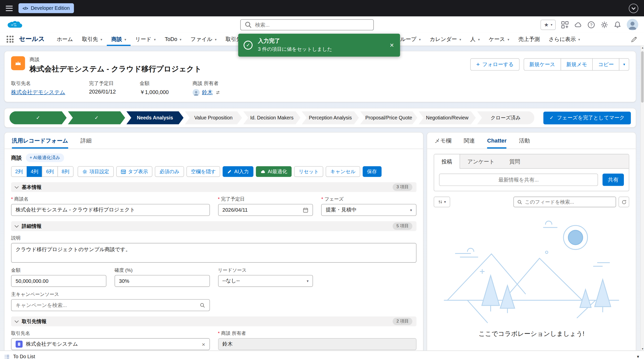  What do you see at coordinates (40, 141) in the screenshot?
I see `tab-generic-record-form: 汎用レコードフォーム` at bounding box center [40, 141].